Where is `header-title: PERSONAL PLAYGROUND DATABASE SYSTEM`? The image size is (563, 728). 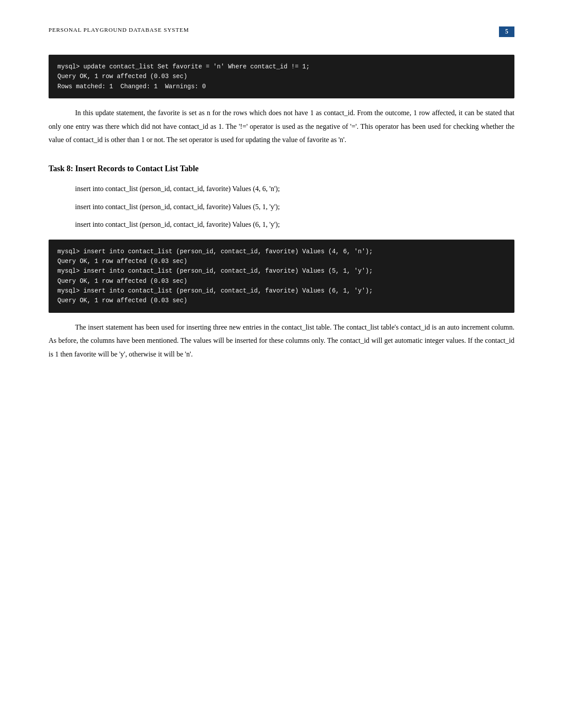
header-title: PERSONAL PLAYGROUND DATABASE SYSTEM is located at coordinates (119, 30).